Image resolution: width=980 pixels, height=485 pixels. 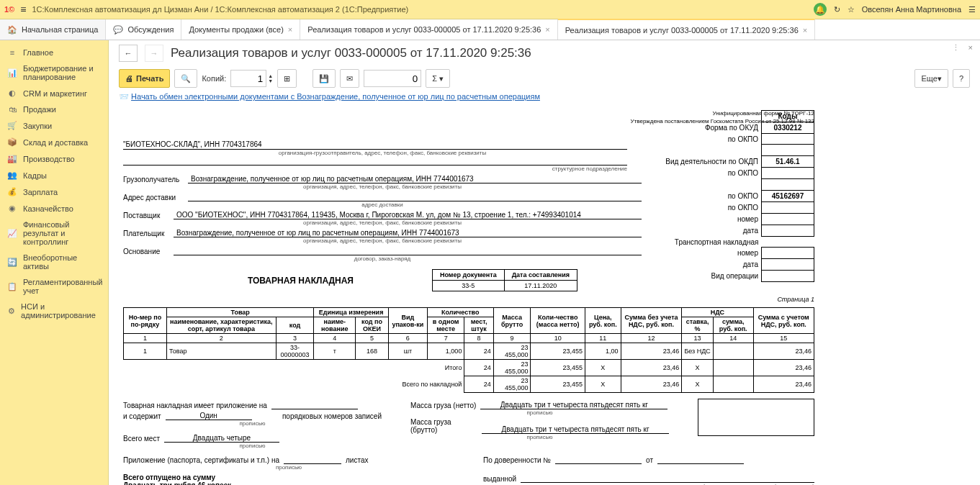 What do you see at coordinates (124, 96) in the screenshot?
I see `edo-icon: 📨` at bounding box center [124, 96].